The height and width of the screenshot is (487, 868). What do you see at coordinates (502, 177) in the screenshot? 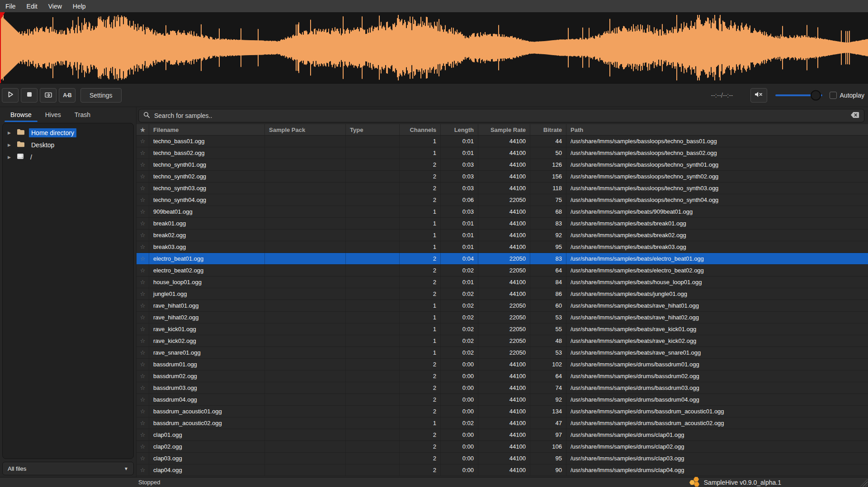
I see `table-row: ☆ techno_synth02.ogg 2 0:03 44100 156 /u…` at bounding box center [502, 177].